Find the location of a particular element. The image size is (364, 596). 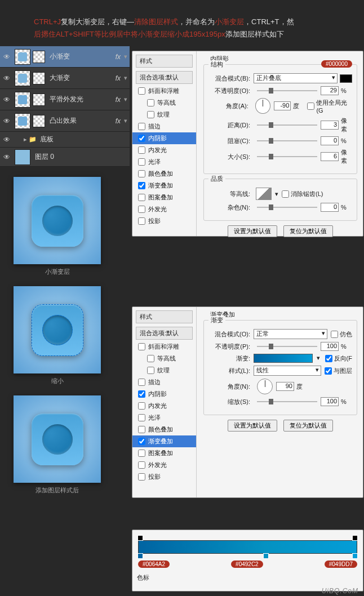

opacity-stop is located at coordinates (355, 538).